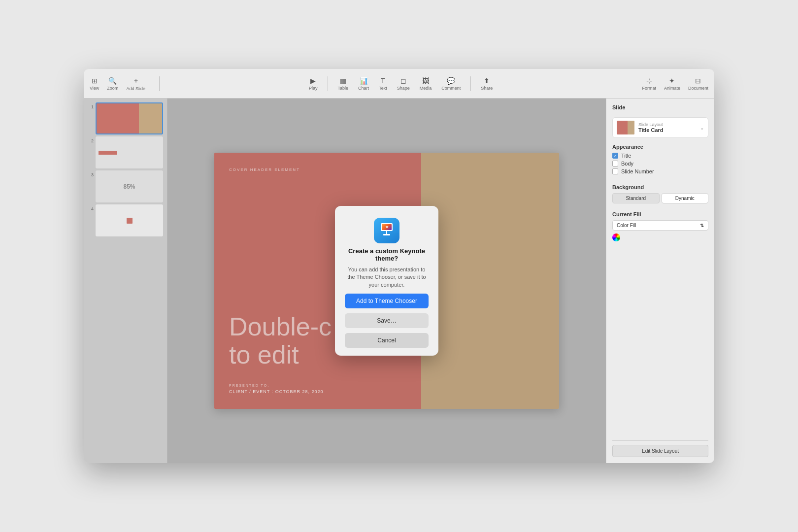 The height and width of the screenshot is (532, 798). I want to click on chart-button: 📊 Chart, so click(364, 84).